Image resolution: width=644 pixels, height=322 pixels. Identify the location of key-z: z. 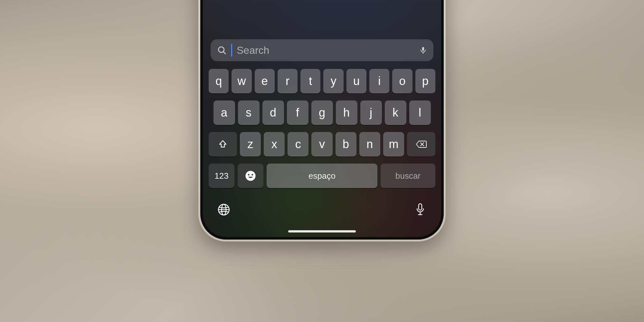
(251, 144).